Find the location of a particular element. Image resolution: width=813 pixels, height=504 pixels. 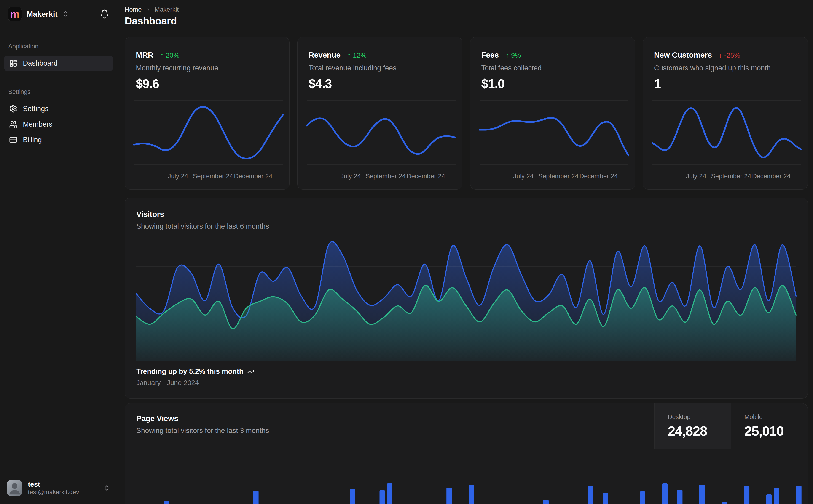

sidebar: m Makerkit Application Dashboard Setting… is located at coordinates (59, 252).